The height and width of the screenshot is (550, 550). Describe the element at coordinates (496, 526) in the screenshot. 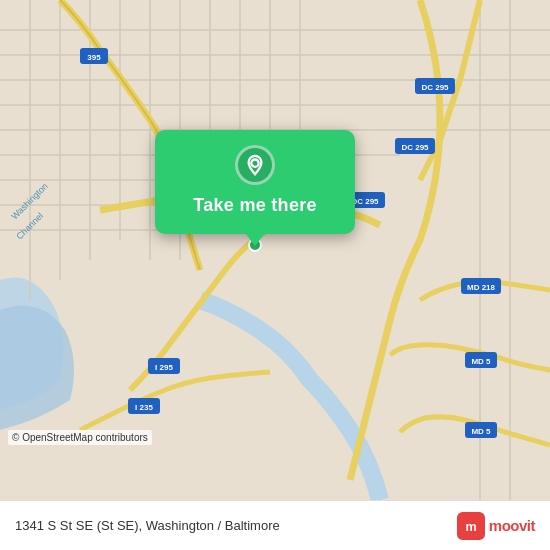

I see `moovit-logo: m moovit` at that location.